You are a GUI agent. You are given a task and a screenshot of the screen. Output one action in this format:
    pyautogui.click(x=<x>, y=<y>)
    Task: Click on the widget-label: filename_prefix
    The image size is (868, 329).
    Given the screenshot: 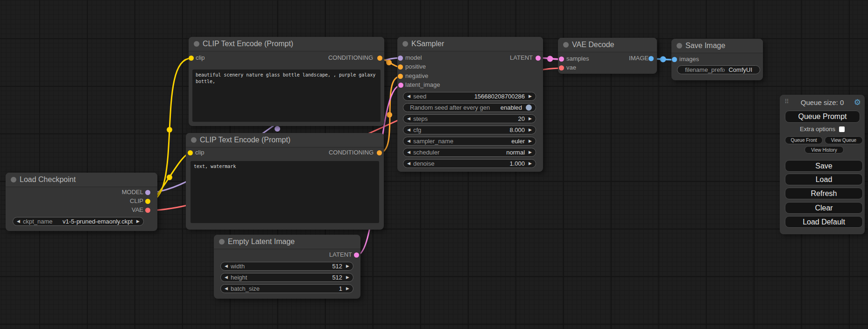 What is the action you would take?
    pyautogui.click(x=705, y=70)
    